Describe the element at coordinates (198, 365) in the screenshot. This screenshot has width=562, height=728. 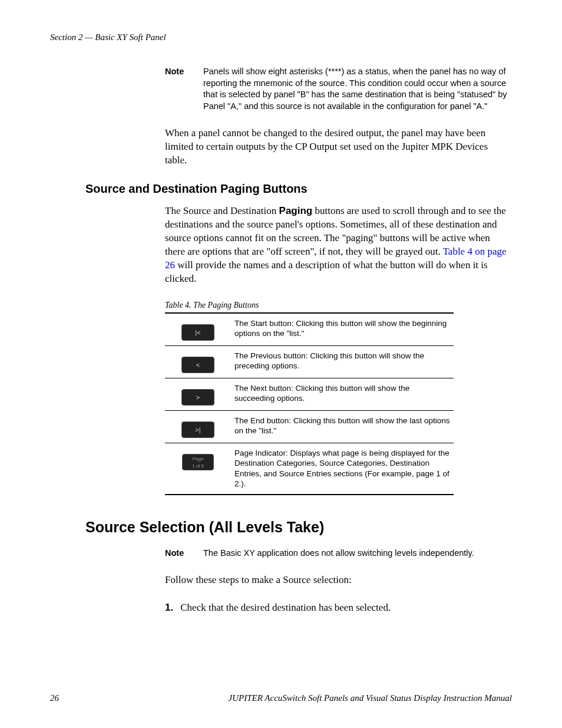
I see `previous-button-icon: <` at that location.